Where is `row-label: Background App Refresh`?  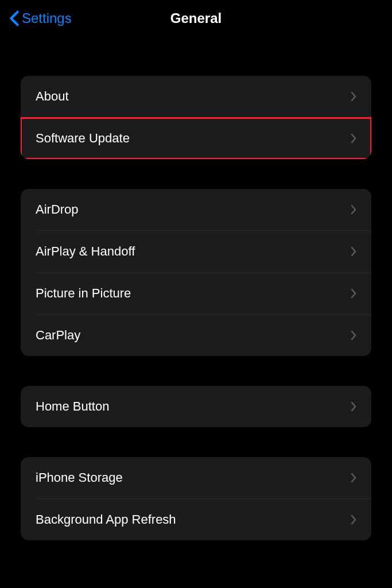
row-label: Background App Refresh is located at coordinates (106, 520).